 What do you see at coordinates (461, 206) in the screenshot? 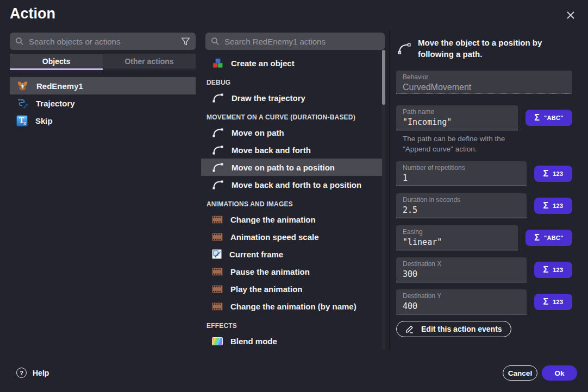
I see `duration-in-seconds-field: Duration in seconds 2.5` at bounding box center [461, 206].